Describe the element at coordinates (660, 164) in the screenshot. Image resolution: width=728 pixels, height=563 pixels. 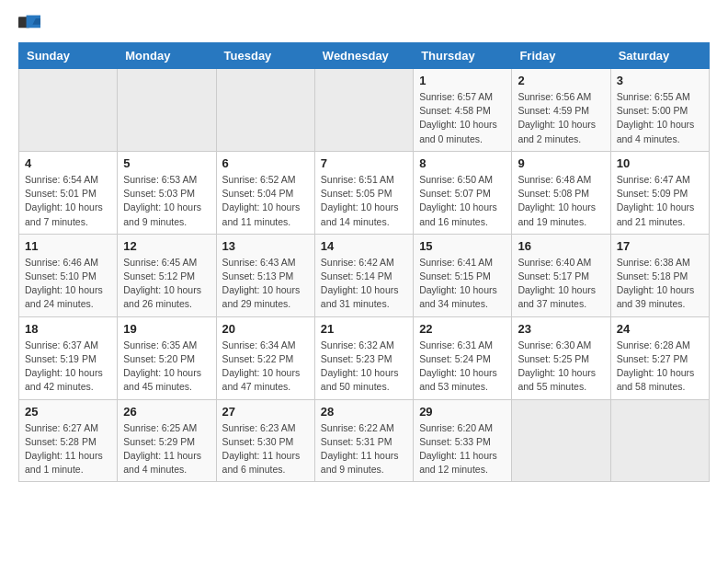
I see `day-number: 10` at that location.